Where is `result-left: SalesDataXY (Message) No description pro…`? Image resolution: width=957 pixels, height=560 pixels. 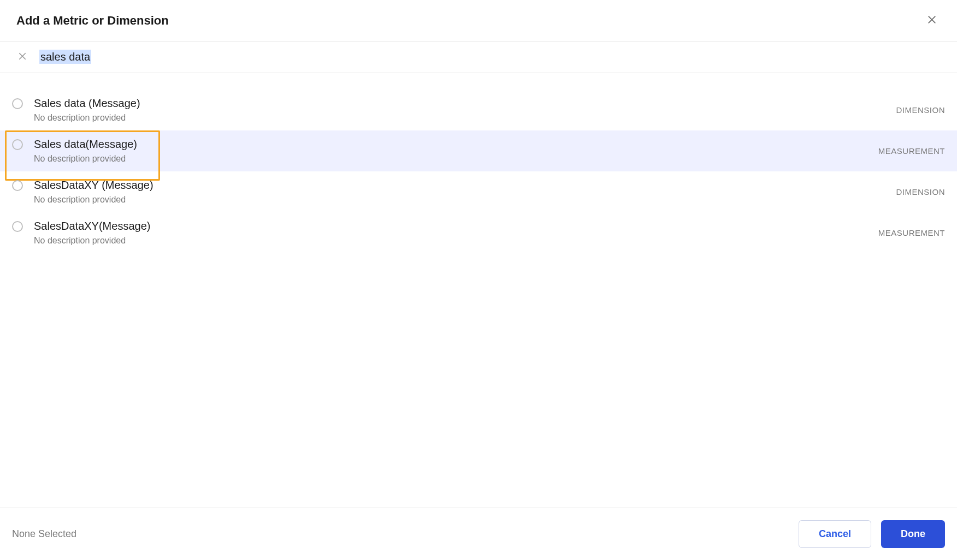
result-left: SalesDataXY (Message) No description pro… is located at coordinates (83, 192).